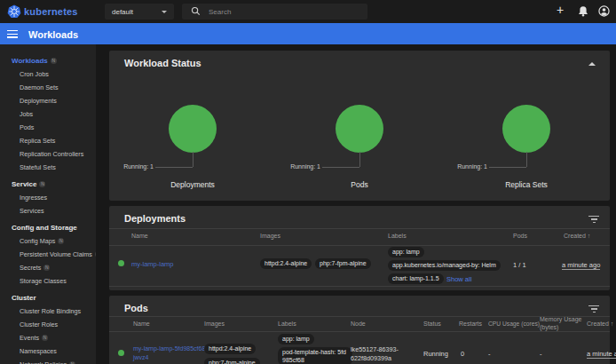 Image resolution: width=616 pixels, height=364 pixels. I want to click on namespace-selector: default, so click(139, 12).